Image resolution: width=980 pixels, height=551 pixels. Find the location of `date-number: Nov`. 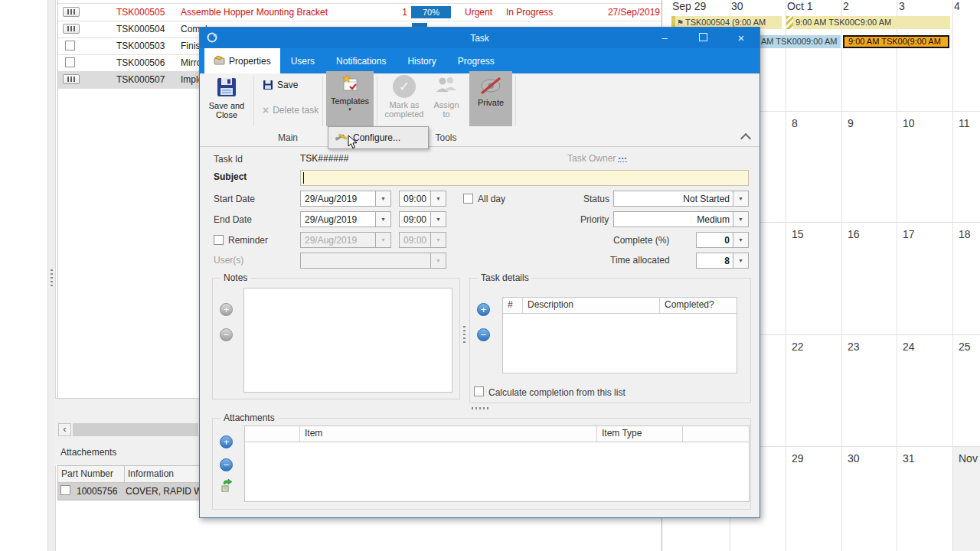

date-number: Nov is located at coordinates (968, 458).